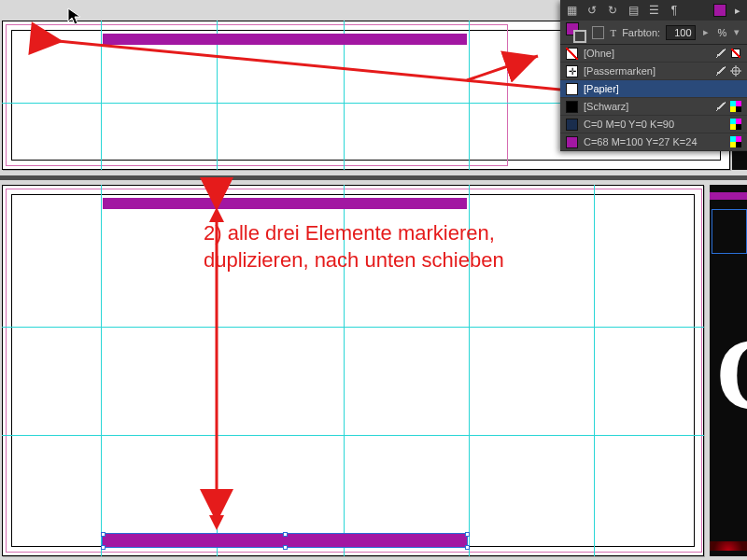 Image resolution: width=747 pixels, height=560 pixels. Describe the element at coordinates (659, 89) in the screenshot. I see `swatch-name: [Papier]` at that location.